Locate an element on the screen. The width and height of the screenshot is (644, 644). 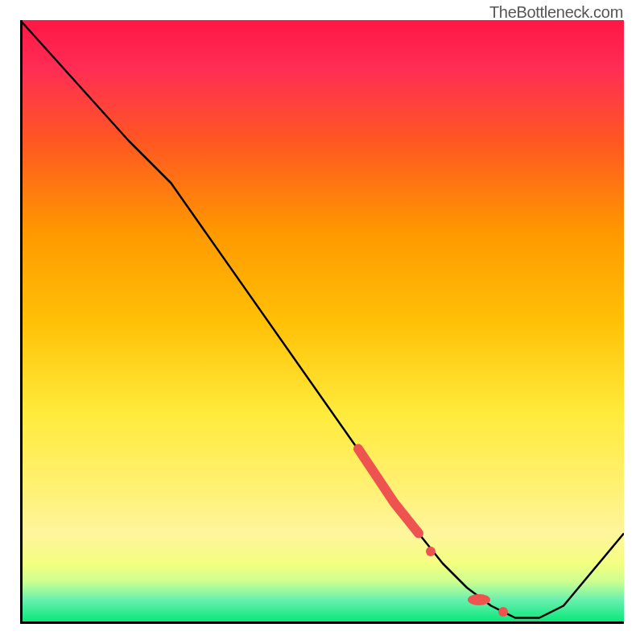
watermark-text: TheBottleneck.com is located at coordinates (556, 13).